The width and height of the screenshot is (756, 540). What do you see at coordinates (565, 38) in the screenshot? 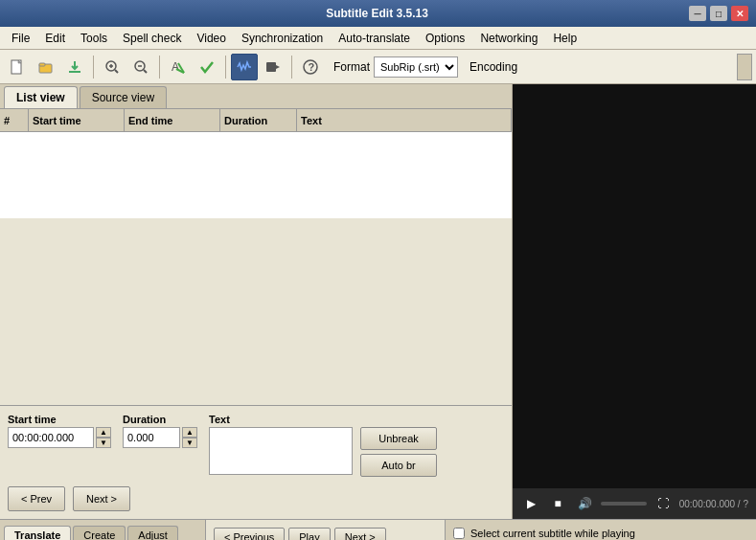
I see `menu-help: Help` at bounding box center [565, 38].